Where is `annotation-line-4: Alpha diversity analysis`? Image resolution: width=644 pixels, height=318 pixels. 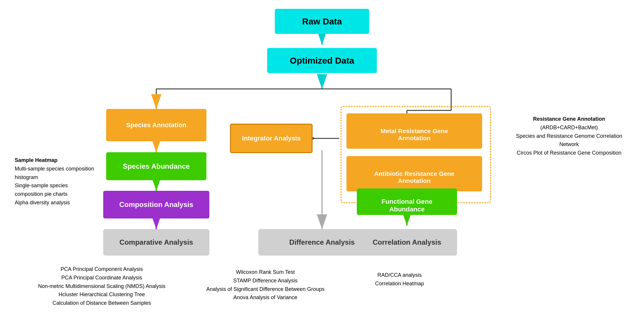 annotation-line-4: Alpha diversity analysis is located at coordinates (56, 203).